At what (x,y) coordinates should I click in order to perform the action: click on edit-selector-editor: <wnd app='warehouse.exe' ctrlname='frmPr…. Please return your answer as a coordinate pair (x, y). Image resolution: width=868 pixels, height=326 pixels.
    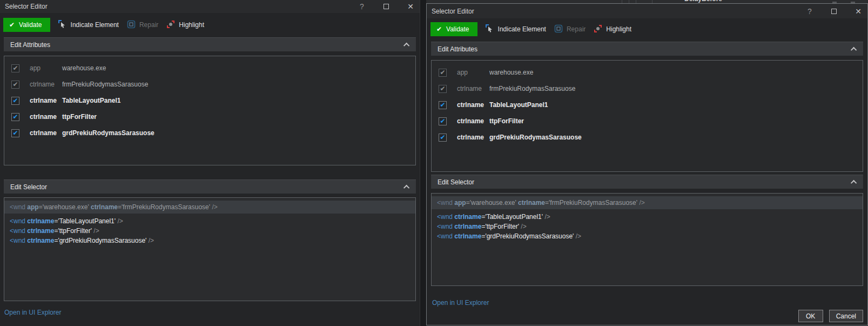
    Looking at the image, I should click on (647, 239).